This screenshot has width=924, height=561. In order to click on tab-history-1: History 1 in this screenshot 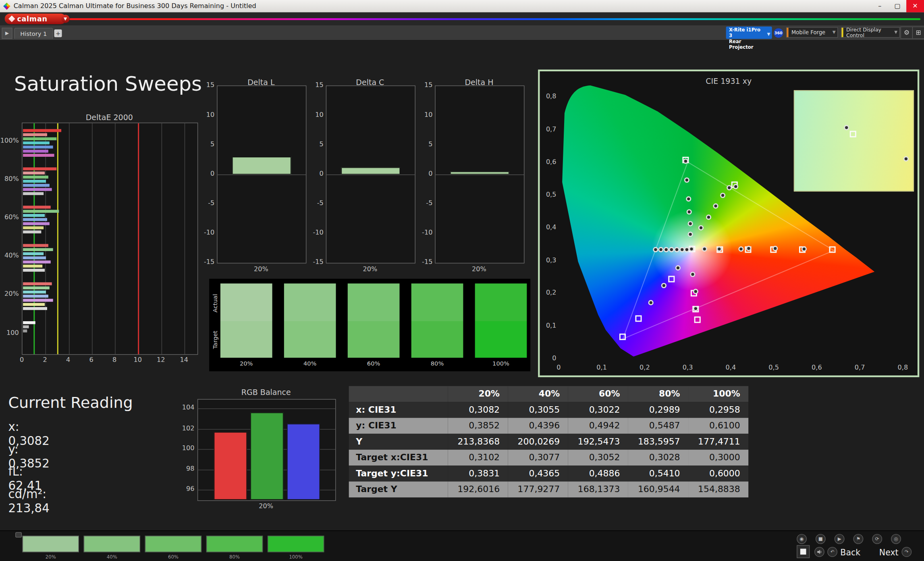, I will do `click(34, 33)`.